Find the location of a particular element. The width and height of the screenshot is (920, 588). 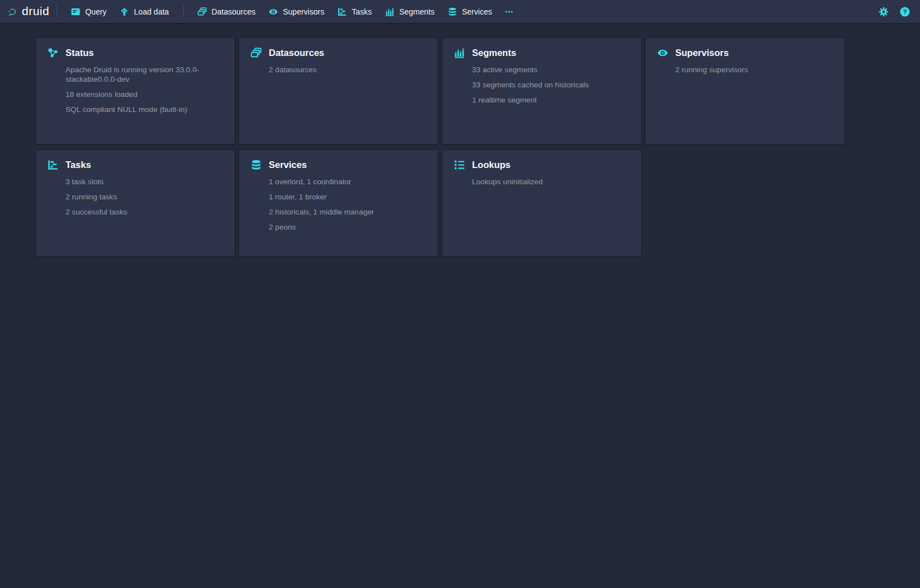

nav-menu: QueryLoad dataDatasourcesSupervisorsTask… is located at coordinates (291, 11).